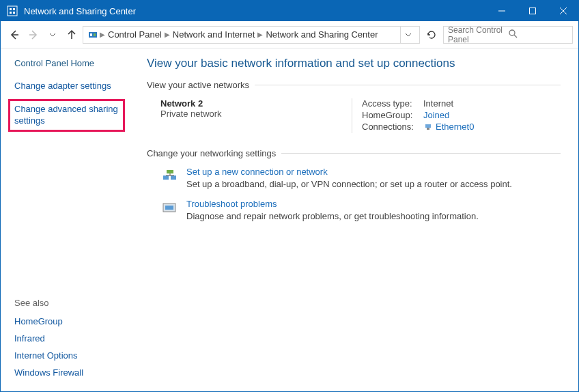 This screenshot has width=579, height=392. I want to click on search-placeholder: Search Control Panel, so click(478, 35).